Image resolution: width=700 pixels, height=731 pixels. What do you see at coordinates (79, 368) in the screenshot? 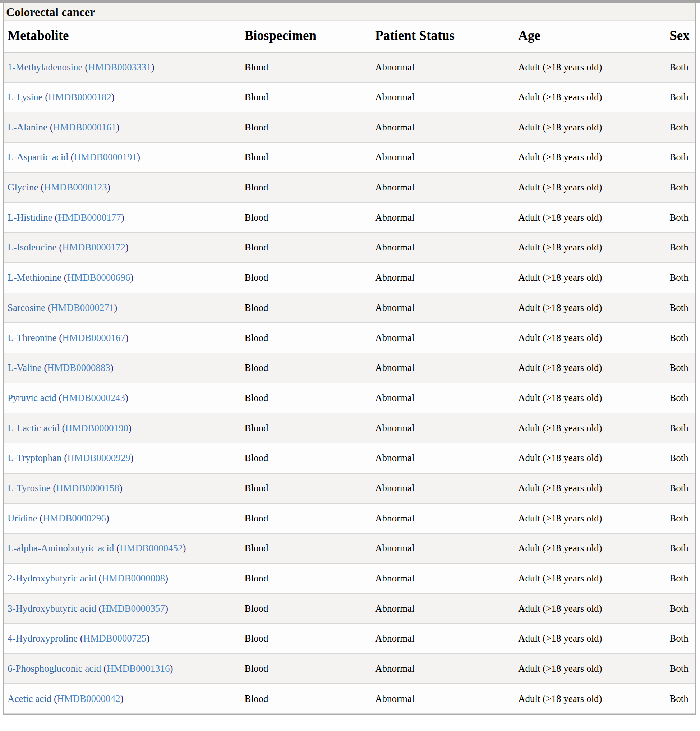
I see `hmdb-accession-link: HMDB0000883` at bounding box center [79, 368].